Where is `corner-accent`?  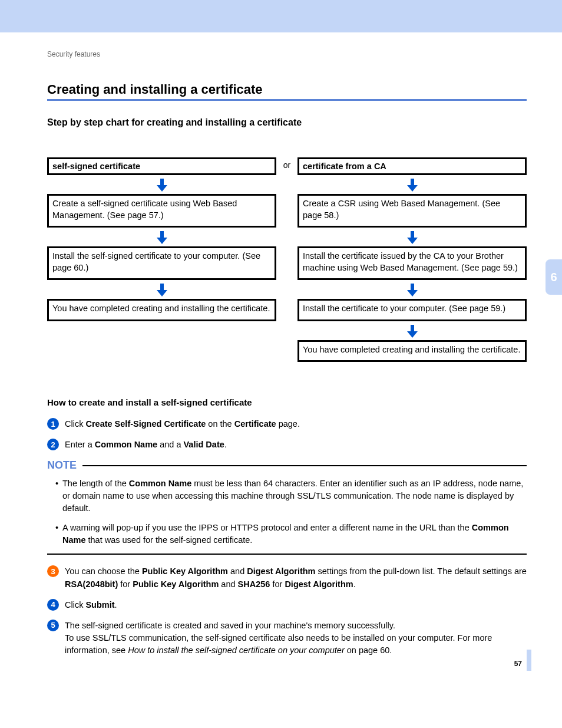
corner-accent is located at coordinates (529, 660).